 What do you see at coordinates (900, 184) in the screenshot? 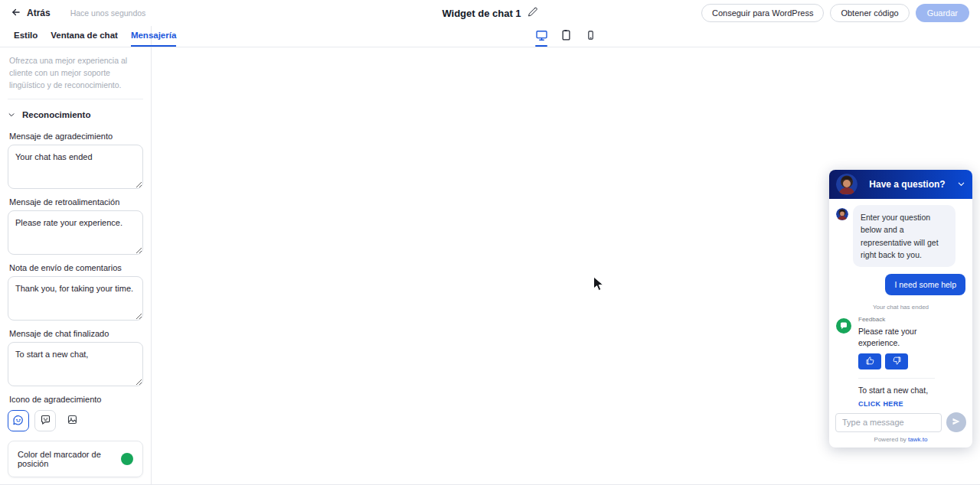
I see `widget-header: Have a question?` at bounding box center [900, 184].